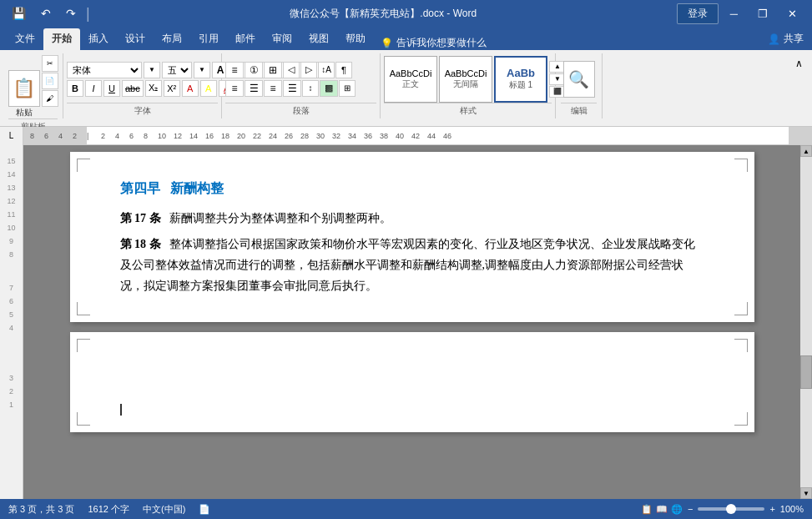  I want to click on read-mode-icon: 📖, so click(662, 509).